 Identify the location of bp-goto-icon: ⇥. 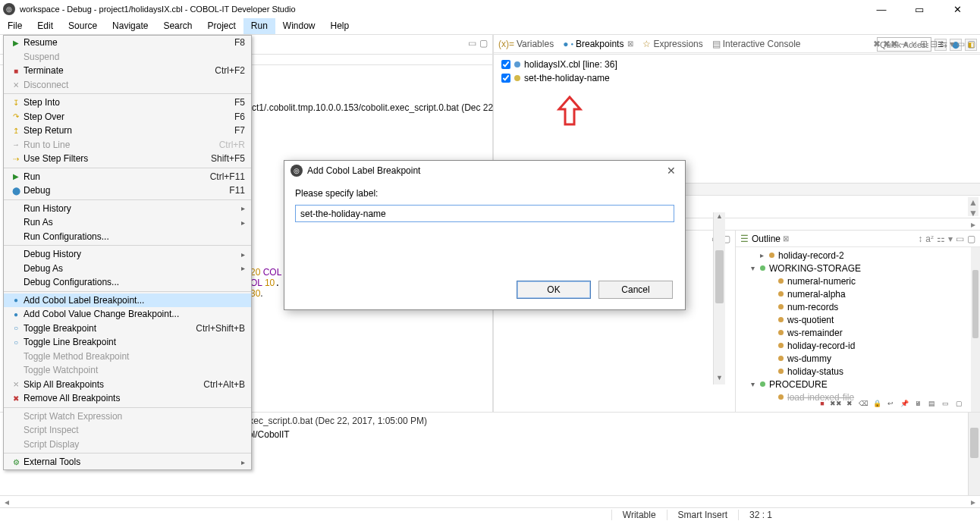
(904, 44).